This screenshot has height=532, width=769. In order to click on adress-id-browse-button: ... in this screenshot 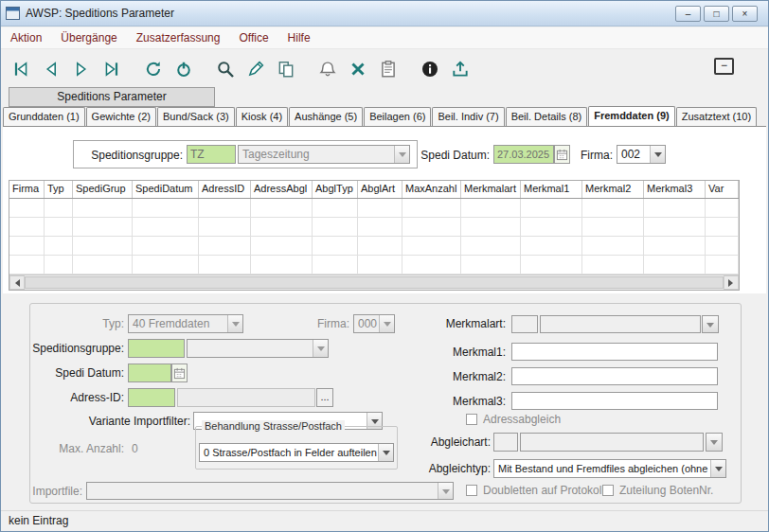, I will do `click(325, 398)`.